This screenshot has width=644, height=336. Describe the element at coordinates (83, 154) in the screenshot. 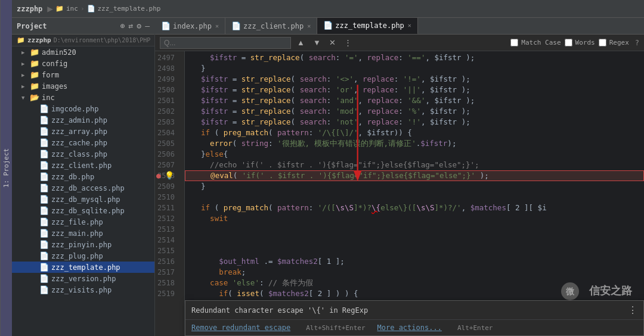

I see `sidebar-item-zzz-class: 📄 zzz_class.php` at that location.